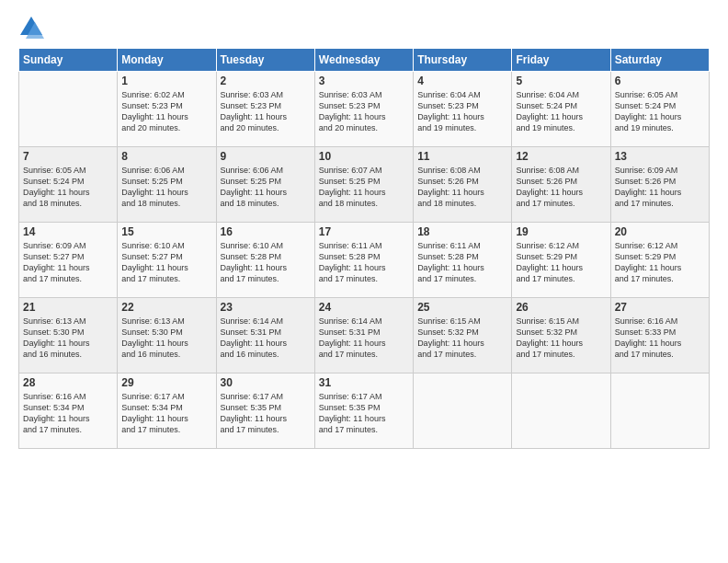 The image size is (728, 563). What do you see at coordinates (266, 383) in the screenshot?
I see `day-number: 30` at bounding box center [266, 383].